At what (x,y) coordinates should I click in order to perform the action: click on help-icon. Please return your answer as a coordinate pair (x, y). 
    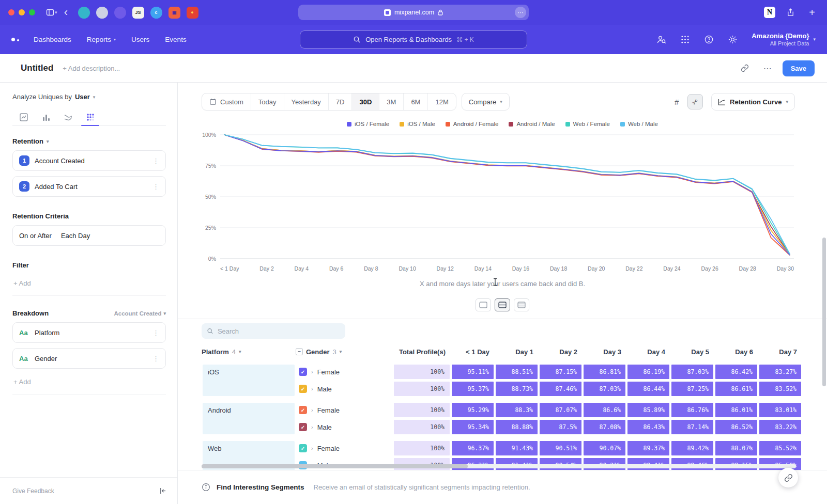
    Looking at the image, I should click on (709, 40).